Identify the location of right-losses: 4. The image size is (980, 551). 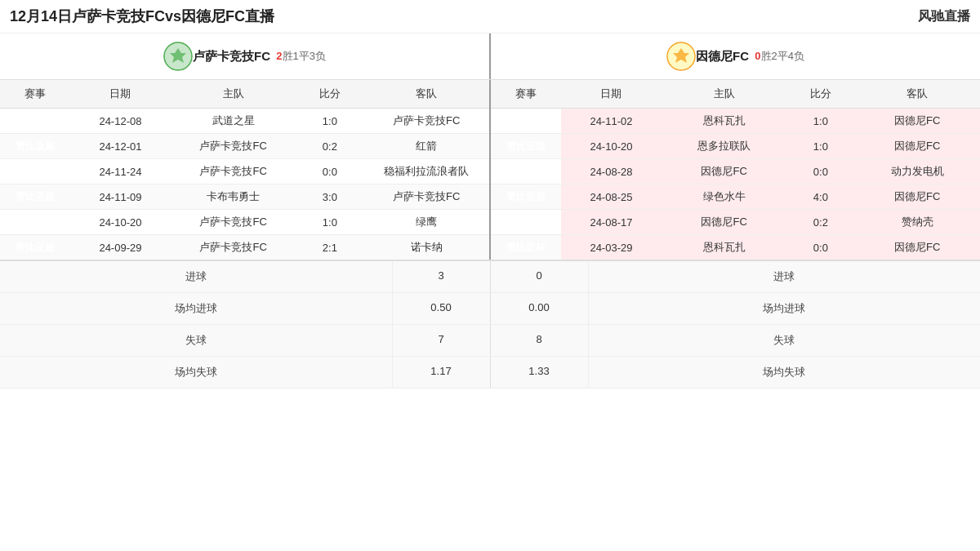
(791, 56).